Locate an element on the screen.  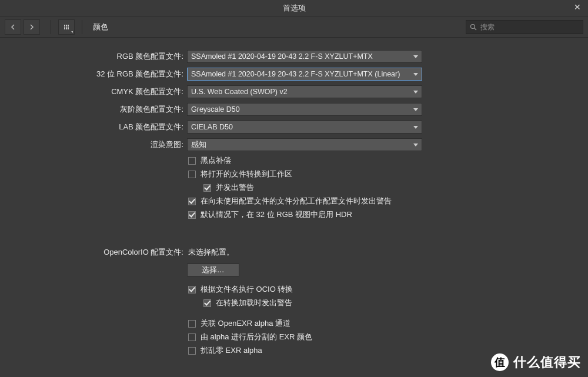
view-grid-button is located at coordinates (66, 27).